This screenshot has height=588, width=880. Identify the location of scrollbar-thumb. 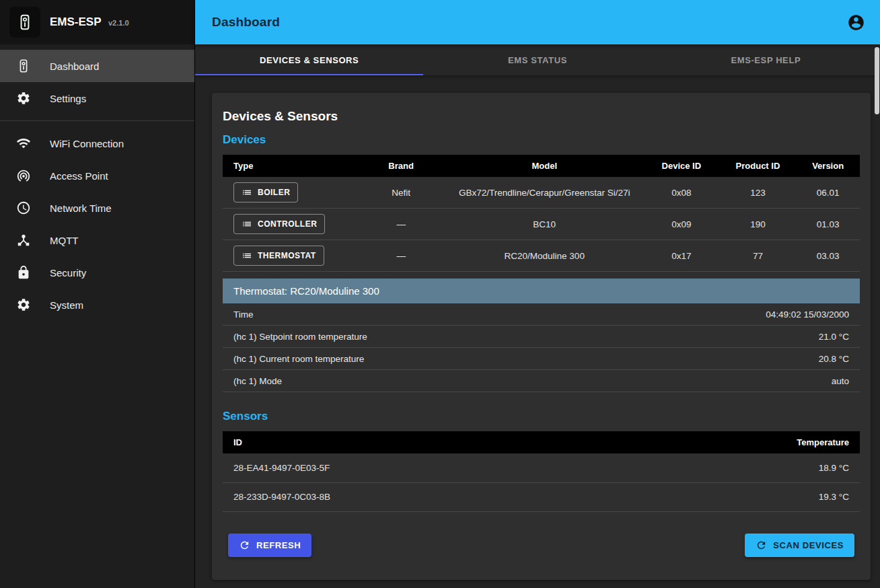
(877, 81).